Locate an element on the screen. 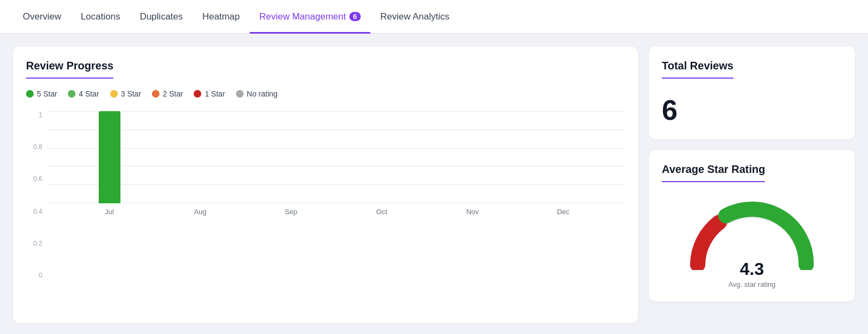 The width and height of the screenshot is (868, 334). bar-group-oct is located at coordinates (382, 157).